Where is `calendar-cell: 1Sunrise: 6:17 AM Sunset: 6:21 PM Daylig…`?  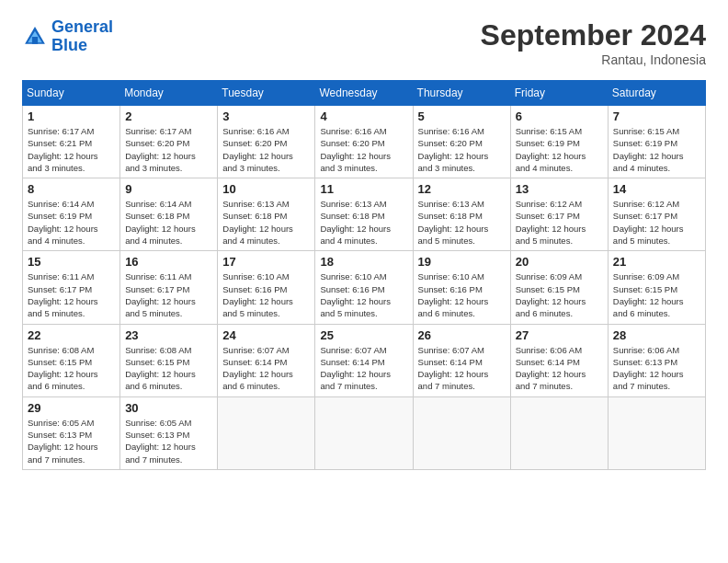 calendar-cell: 1Sunrise: 6:17 AM Sunset: 6:21 PM Daylig… is located at coordinates (72, 142).